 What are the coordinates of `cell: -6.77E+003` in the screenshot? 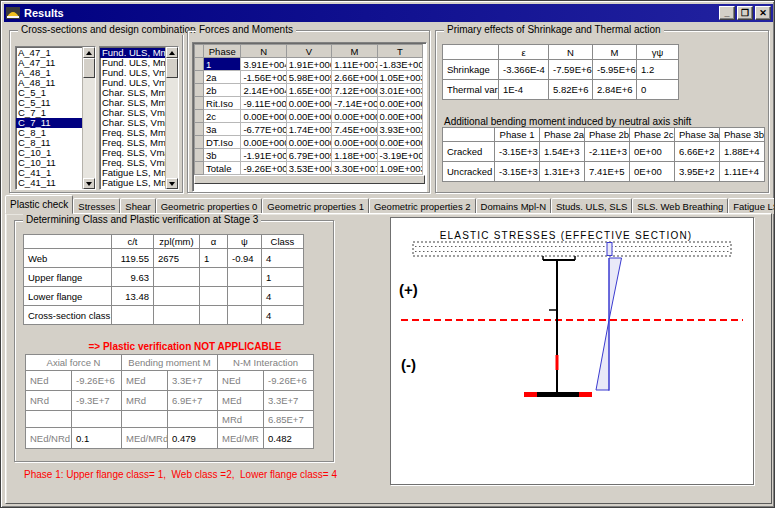 It's located at (264, 130).